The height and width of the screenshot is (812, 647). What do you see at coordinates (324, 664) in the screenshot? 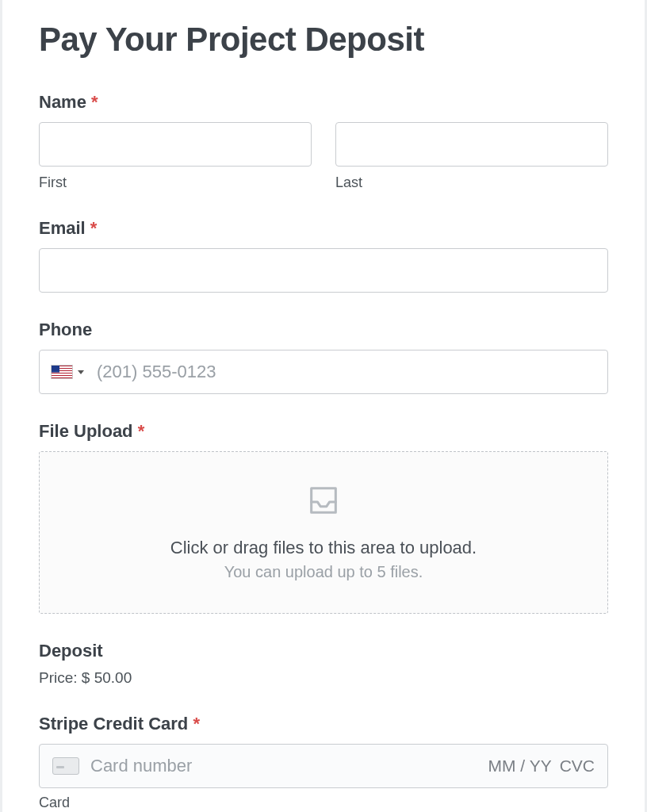
I see `deposit-field: Deposit Price: $ 50.00` at bounding box center [324, 664].